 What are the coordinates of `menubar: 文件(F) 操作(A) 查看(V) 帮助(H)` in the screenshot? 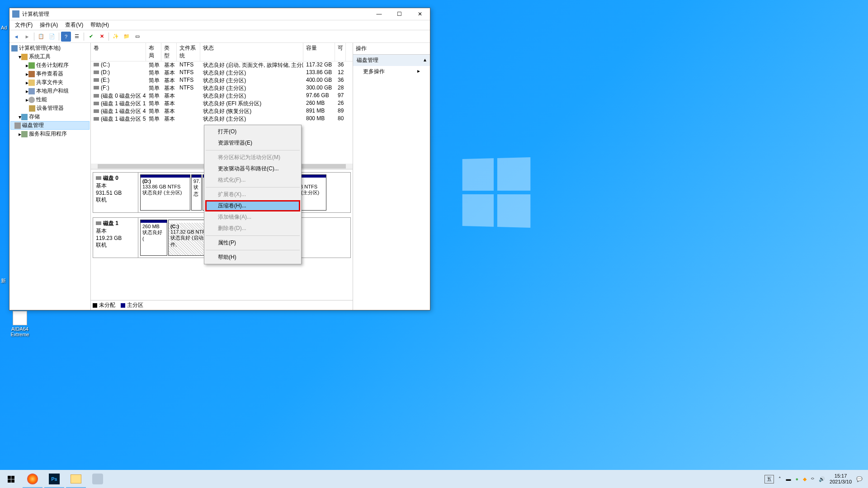 It's located at (220, 25).